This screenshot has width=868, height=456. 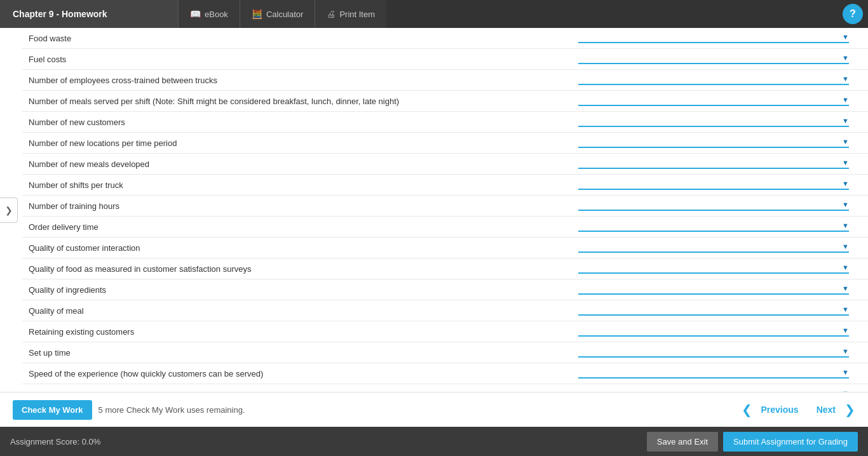 I want to click on item-label: Quality of food as measured in customer …, so click(x=297, y=269).